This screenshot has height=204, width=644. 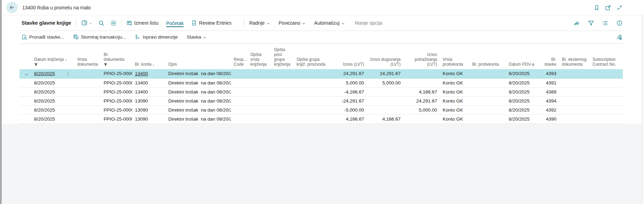 I want to click on action-prona-i-stavke: Pronađi stavke..., so click(x=43, y=37).